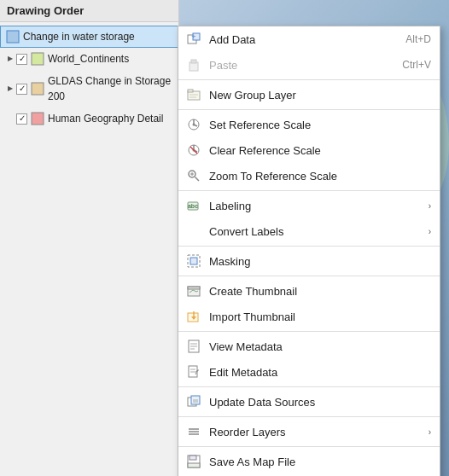 The height and width of the screenshot is (476, 449). What do you see at coordinates (194, 176) in the screenshot?
I see `zoom-ref-scale-icon` at bounding box center [194, 176].